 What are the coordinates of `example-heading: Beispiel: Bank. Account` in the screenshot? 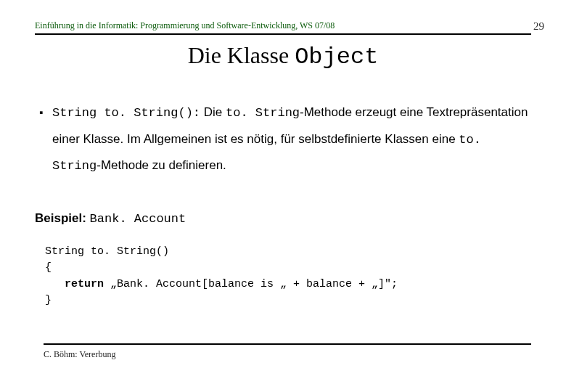 It's located at (283, 219).